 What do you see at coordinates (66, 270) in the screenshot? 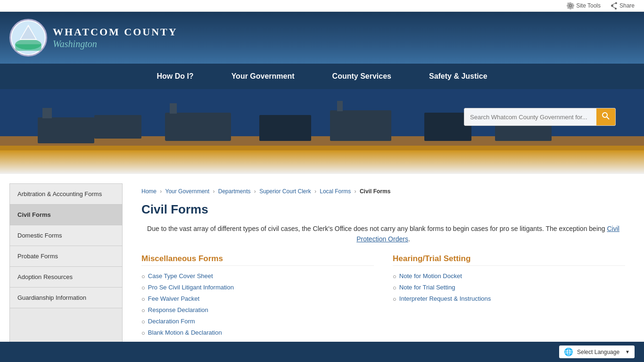
I see `sidebar: Arbitration & Accounting Forms Civil For…` at bounding box center [66, 270].